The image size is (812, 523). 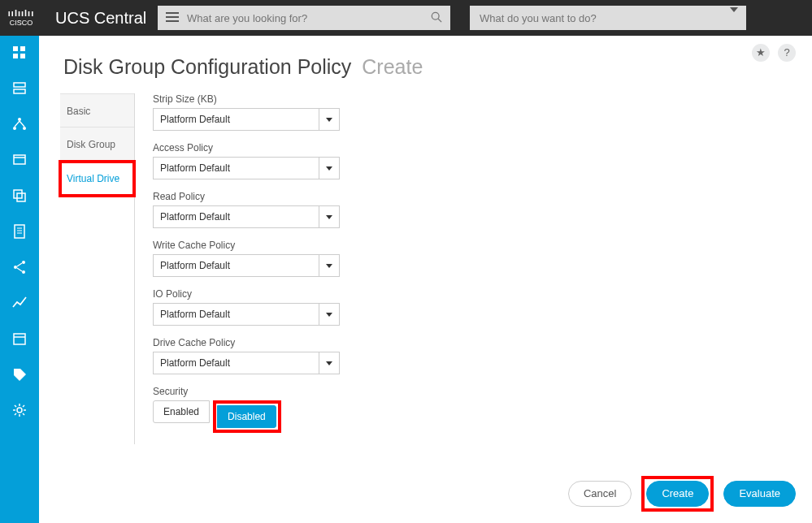 I want to click on select-access-value: Platform Default, so click(x=237, y=168).